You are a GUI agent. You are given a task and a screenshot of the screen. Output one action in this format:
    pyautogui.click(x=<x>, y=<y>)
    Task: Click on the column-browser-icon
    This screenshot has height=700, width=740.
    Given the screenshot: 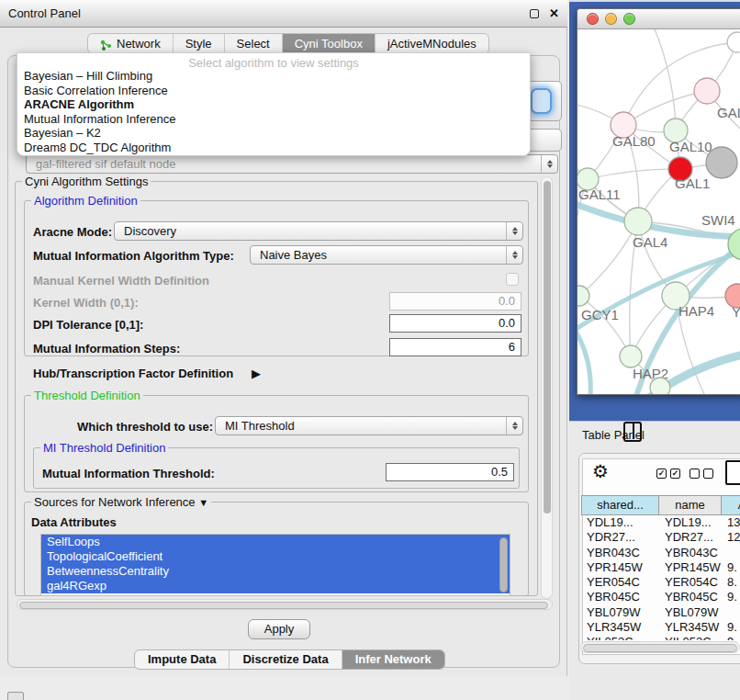 What is the action you would take?
    pyautogui.click(x=633, y=432)
    